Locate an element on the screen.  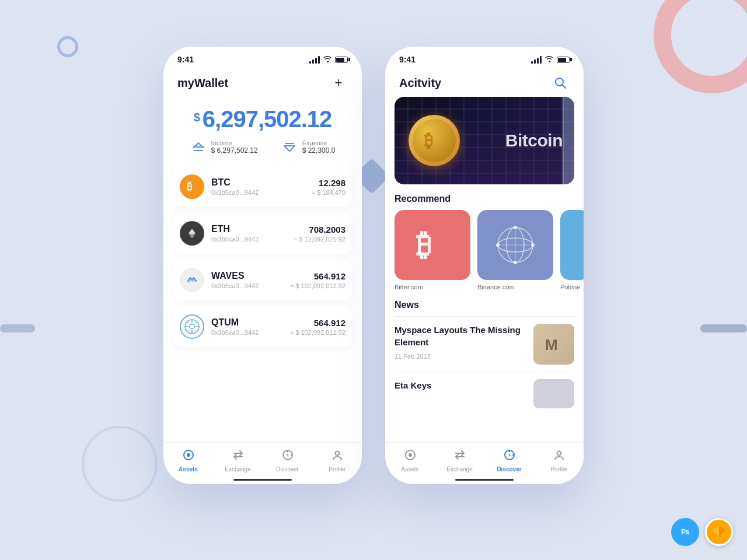
coin-waves: WAVES 0x3b5ca0...9442 564.912 ≈ $ 102,09… is located at coordinates (263, 280).